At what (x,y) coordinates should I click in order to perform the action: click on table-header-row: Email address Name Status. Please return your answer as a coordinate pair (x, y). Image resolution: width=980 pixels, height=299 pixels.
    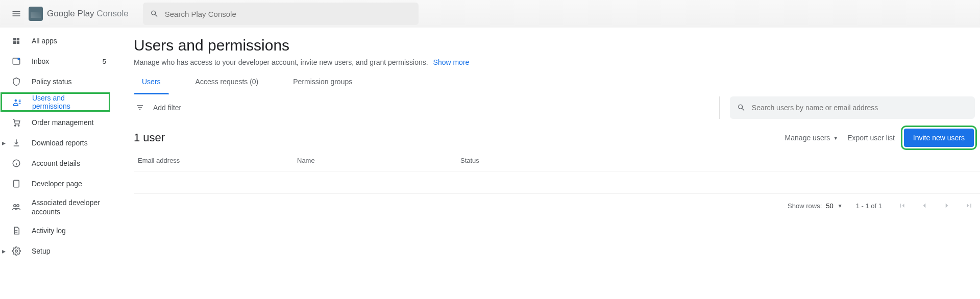
    Looking at the image, I should click on (557, 161).